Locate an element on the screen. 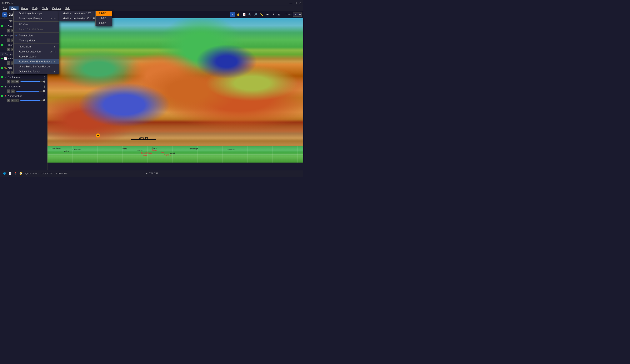 Image resolution: width=630 pixels, height=364 pixels. layer-active-scalebar is located at coordinates (2, 68).